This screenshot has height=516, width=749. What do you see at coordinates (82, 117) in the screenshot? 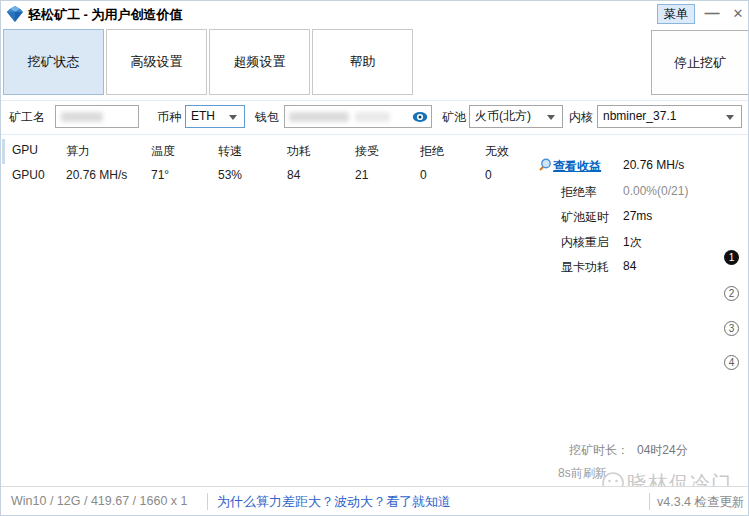
I see `redacted-miner-name` at bounding box center [82, 117].